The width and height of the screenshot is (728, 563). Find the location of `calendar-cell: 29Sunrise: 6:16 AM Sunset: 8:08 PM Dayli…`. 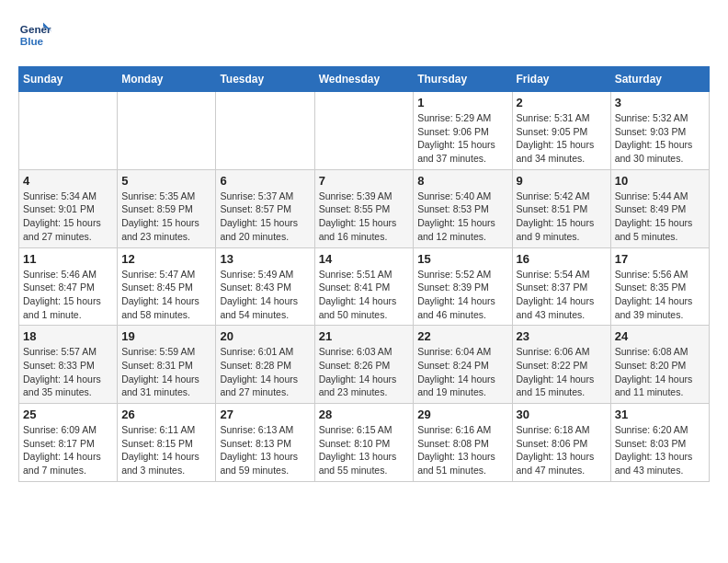

calendar-cell: 29Sunrise: 6:16 AM Sunset: 8:08 PM Dayli… is located at coordinates (463, 443).